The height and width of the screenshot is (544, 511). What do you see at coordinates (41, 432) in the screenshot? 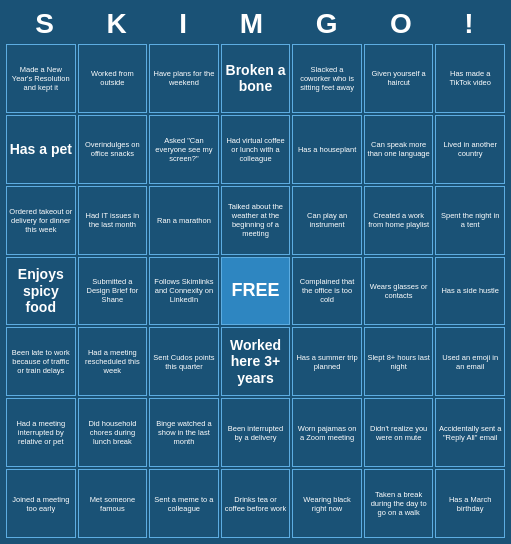
I see `bingo-cell-35: Had a meeting interrupted by relative or…` at bounding box center [41, 432].